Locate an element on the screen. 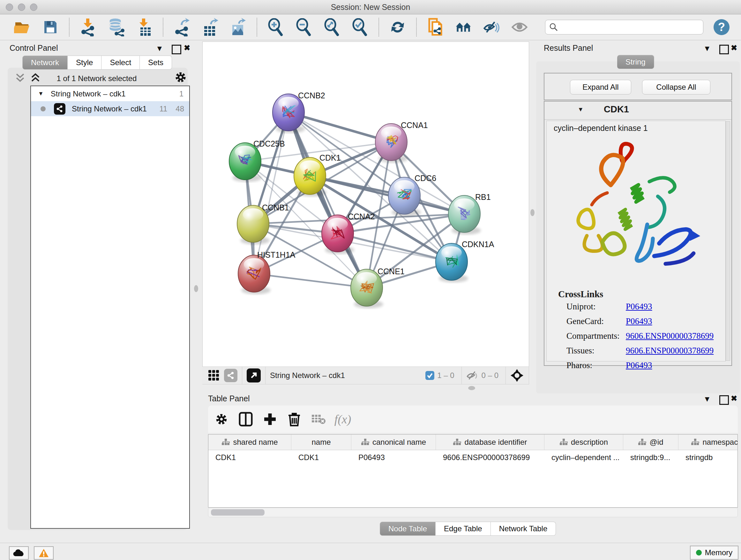  column-header-name: name is located at coordinates (322, 442).